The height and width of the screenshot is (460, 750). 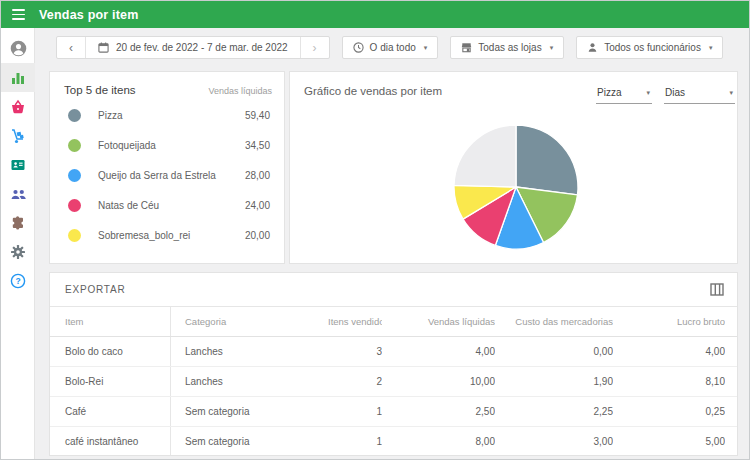 What do you see at coordinates (609, 92) in the screenshot?
I see `chart-item-select-value: Pizza` at bounding box center [609, 92].